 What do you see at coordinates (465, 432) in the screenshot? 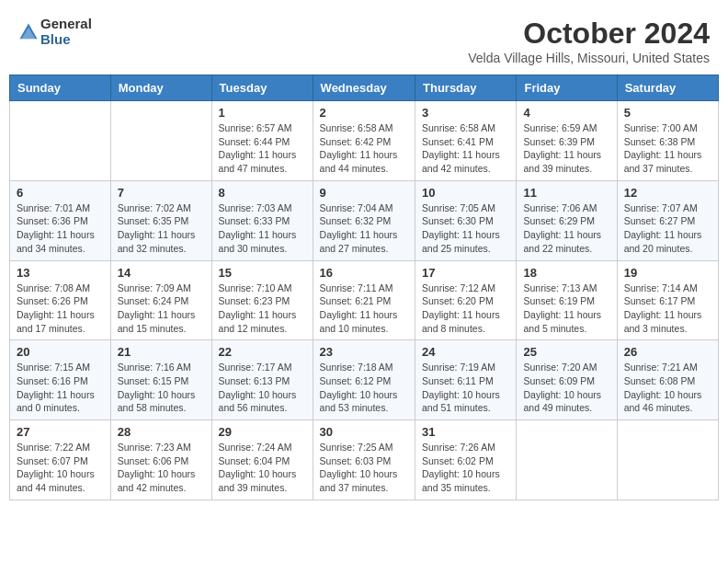
I see `day-number: 31` at bounding box center [465, 432].